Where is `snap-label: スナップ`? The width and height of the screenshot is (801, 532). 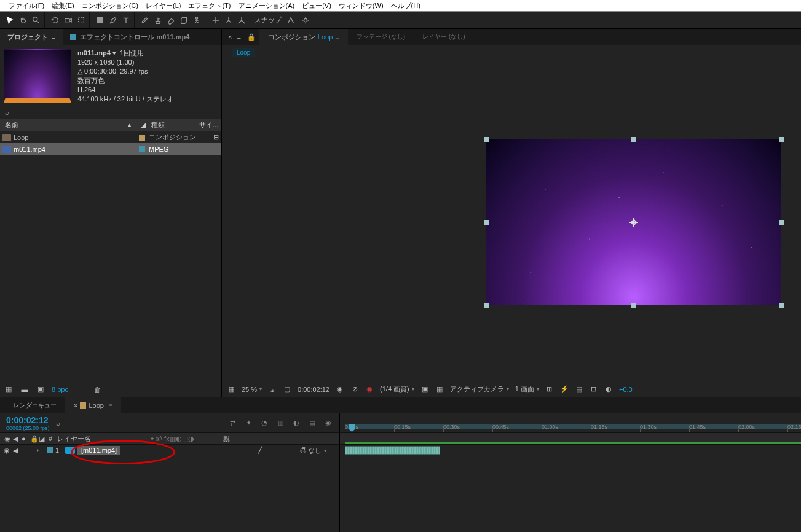 snap-label: スナップ is located at coordinates (268, 20).